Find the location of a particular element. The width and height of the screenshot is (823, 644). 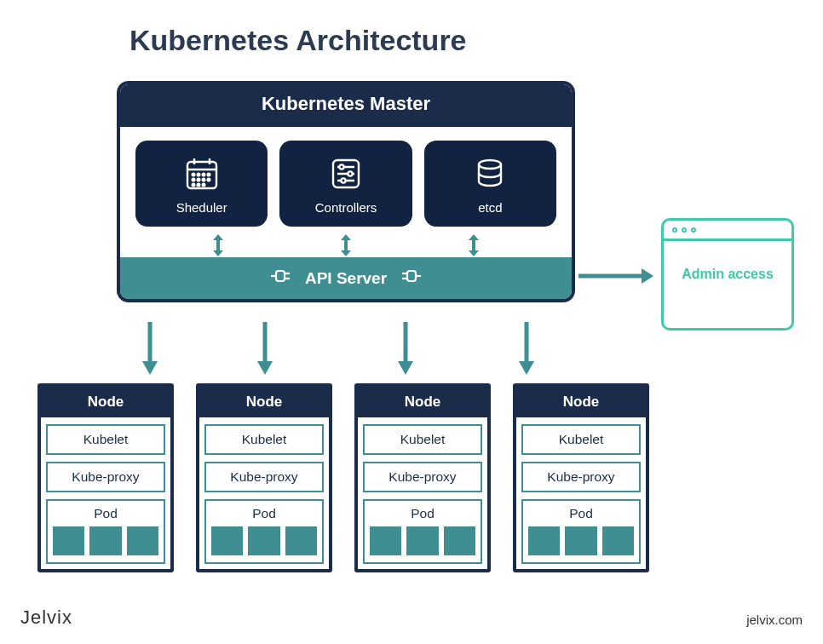

calendar-icon is located at coordinates (202, 174).